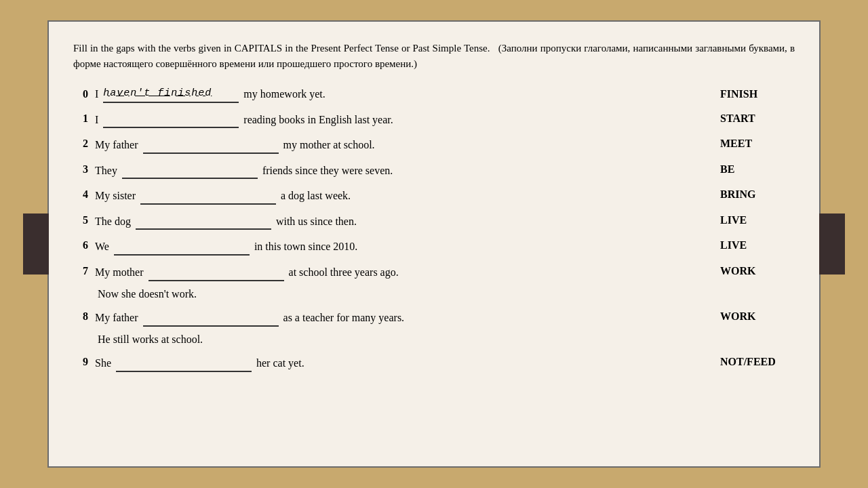 This screenshot has height=488, width=868. Describe the element at coordinates (399, 170) in the screenshot. I see `item-sentence: They friends since they were seven.` at that location.